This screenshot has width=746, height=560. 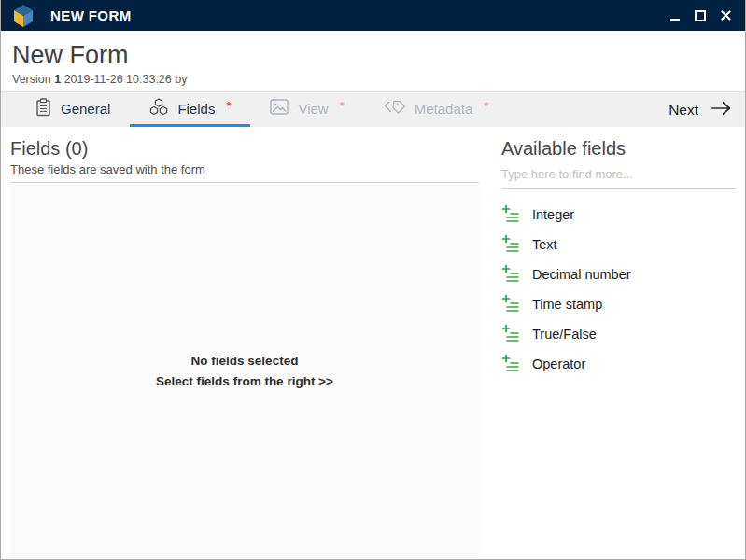 I want to click on list-item-text: Text, so click(x=618, y=245).